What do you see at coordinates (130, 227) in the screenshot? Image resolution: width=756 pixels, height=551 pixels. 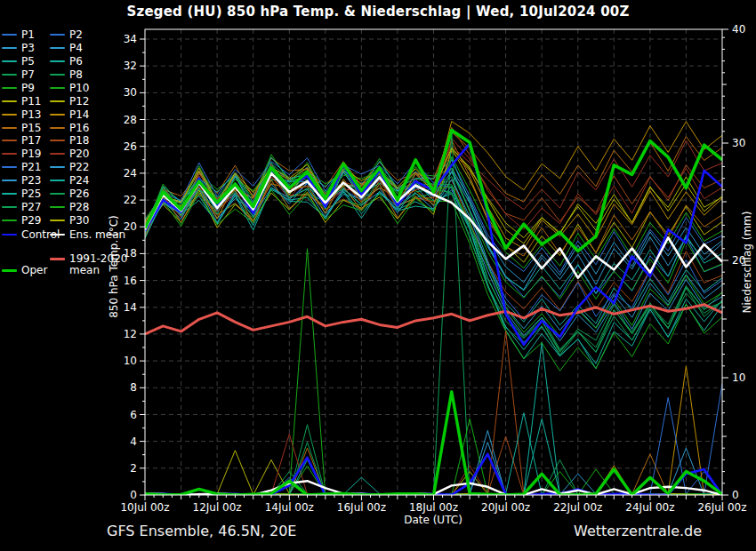 I see `temp-tick-label: 20` at bounding box center [130, 227].